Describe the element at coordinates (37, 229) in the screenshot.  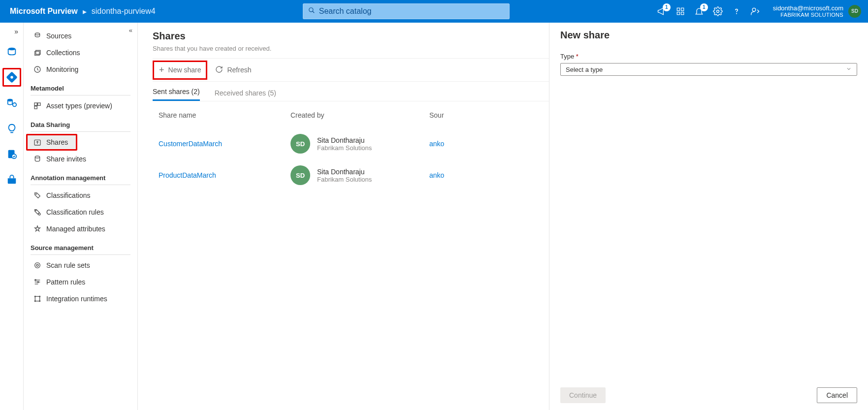
I see `managed-attributes-icon` at that location.